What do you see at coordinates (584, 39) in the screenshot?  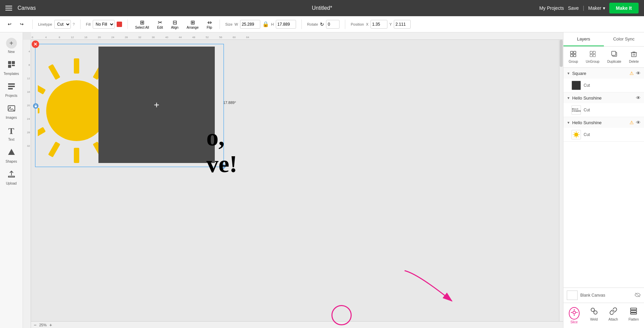 I see `tab-layers: Layers` at bounding box center [584, 39].